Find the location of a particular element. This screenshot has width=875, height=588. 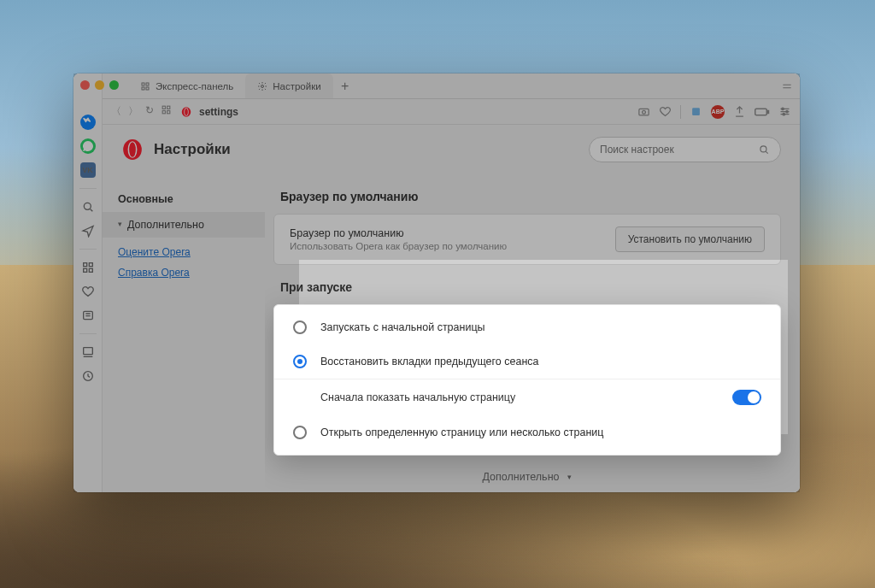

default-browser-title: Браузер по умолчанию is located at coordinates (446, 233).